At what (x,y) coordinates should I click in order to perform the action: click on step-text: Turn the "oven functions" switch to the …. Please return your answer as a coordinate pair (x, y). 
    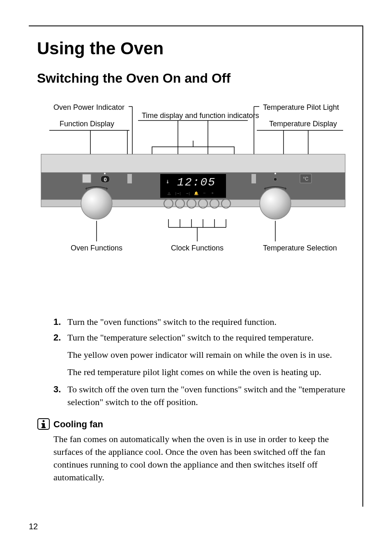
    Looking at the image, I should click on (207, 322).